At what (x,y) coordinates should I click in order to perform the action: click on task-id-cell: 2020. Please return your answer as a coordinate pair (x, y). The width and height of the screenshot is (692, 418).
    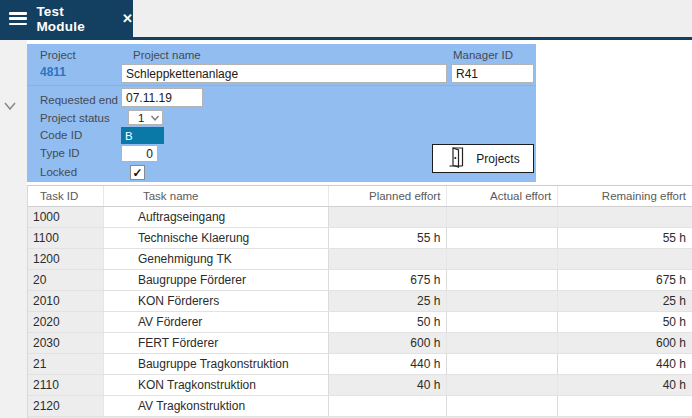
    Looking at the image, I should click on (66, 322).